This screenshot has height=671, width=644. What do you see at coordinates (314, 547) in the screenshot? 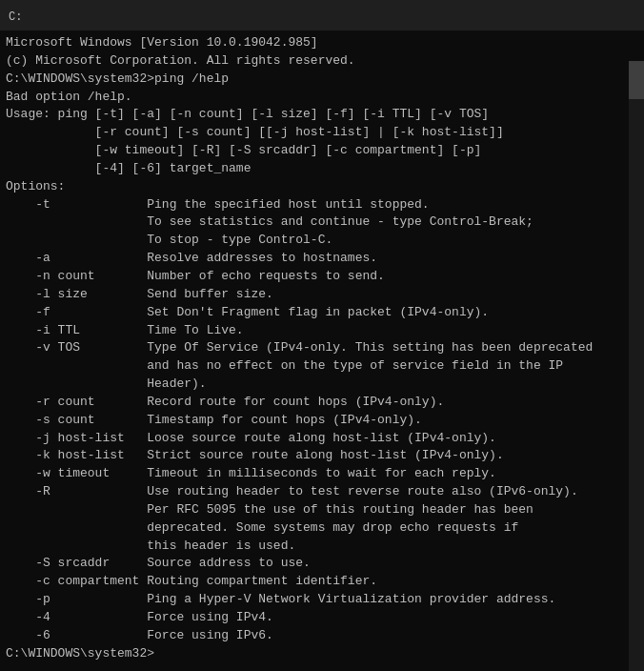
I see `terminal-line: this header is used.` at bounding box center [314, 547].